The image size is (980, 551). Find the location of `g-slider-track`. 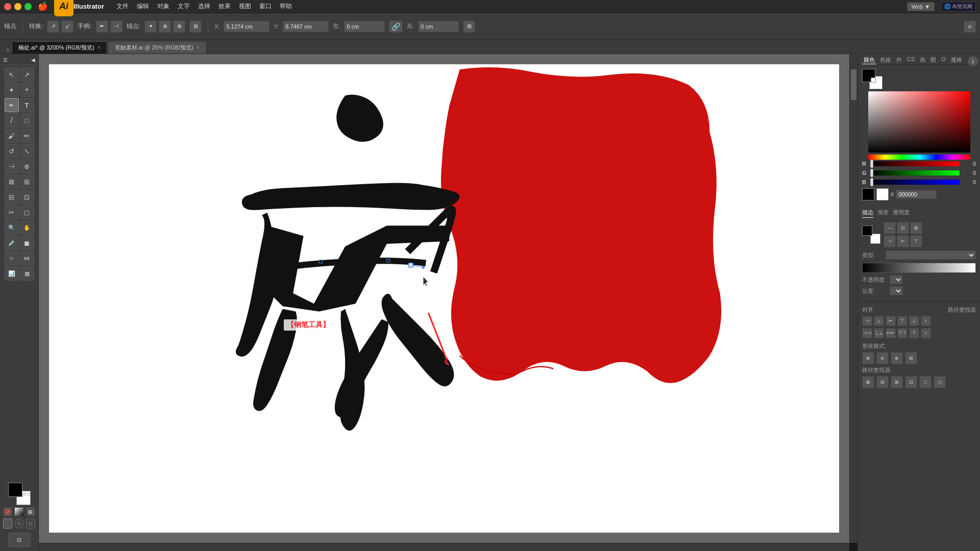

g-slider-track is located at coordinates (915, 173).